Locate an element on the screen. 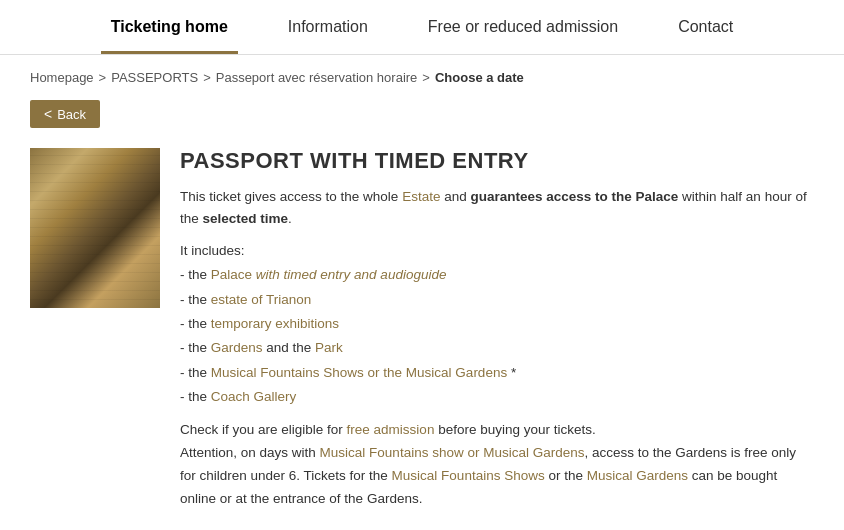 This screenshot has height=530, width=844. item-musical: - the Musical Fountains Shows or the Mus… is located at coordinates (497, 373).